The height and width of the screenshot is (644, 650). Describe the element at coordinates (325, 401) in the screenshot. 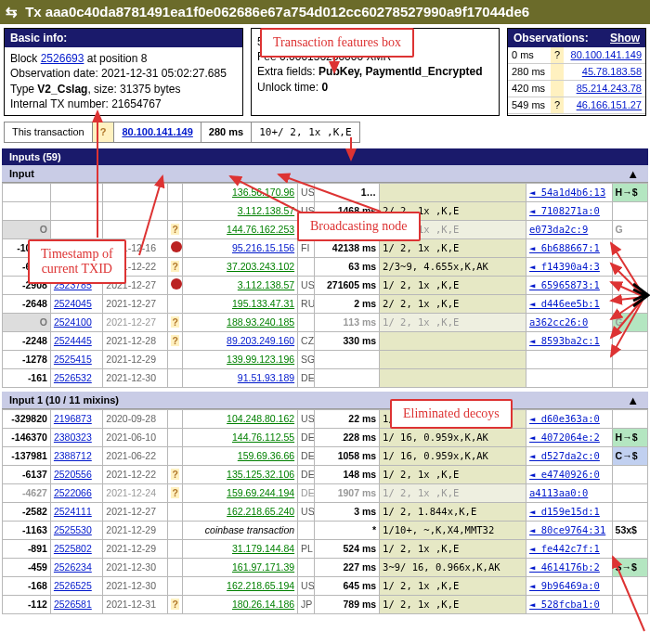

I see `input1-header: Input 1 (10 / 11 mixins)▲` at that location.